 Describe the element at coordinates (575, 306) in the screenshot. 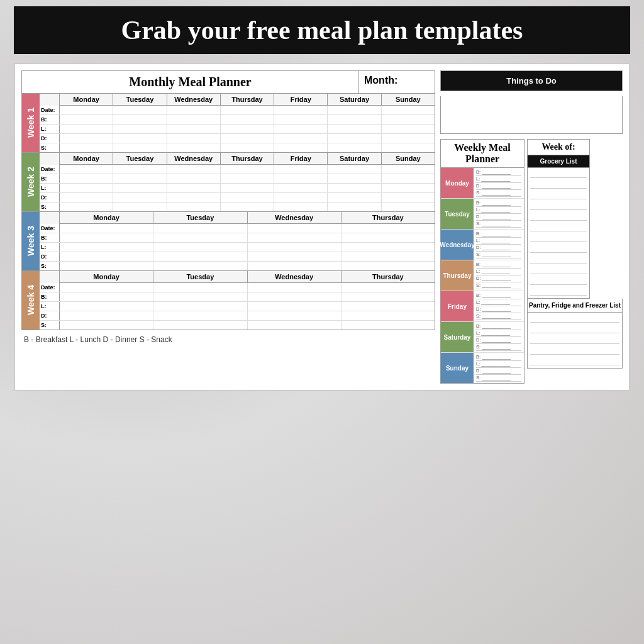

I see `pantry-title: Pantry, Fridge and Freezer List` at that location.